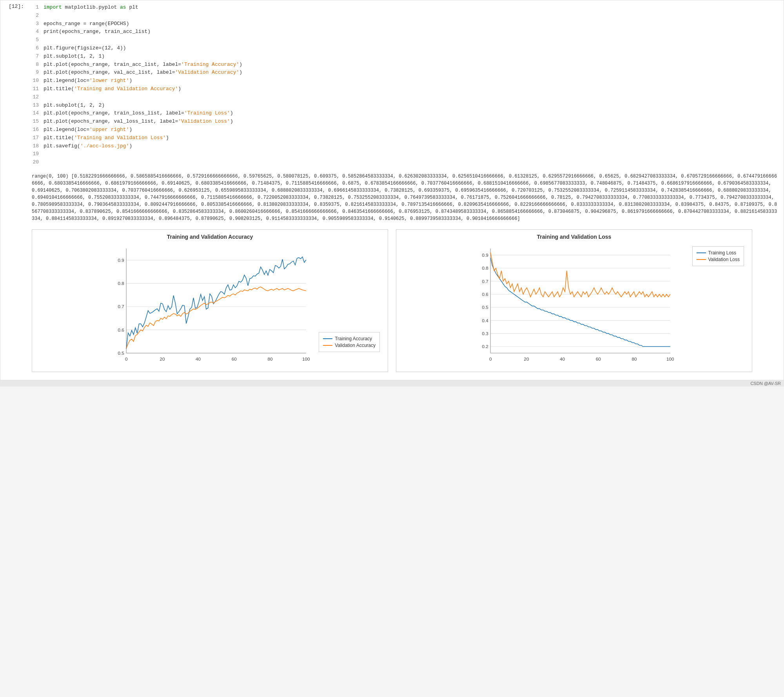 Image resolution: width=784 pixels, height=697 pixels. Describe the element at coordinates (35, 49) in the screenshot. I see `line-number: 6` at that location.